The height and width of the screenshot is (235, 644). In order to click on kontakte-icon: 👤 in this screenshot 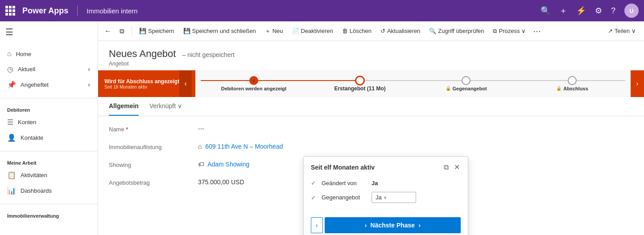, I will do `click(12, 138)`.